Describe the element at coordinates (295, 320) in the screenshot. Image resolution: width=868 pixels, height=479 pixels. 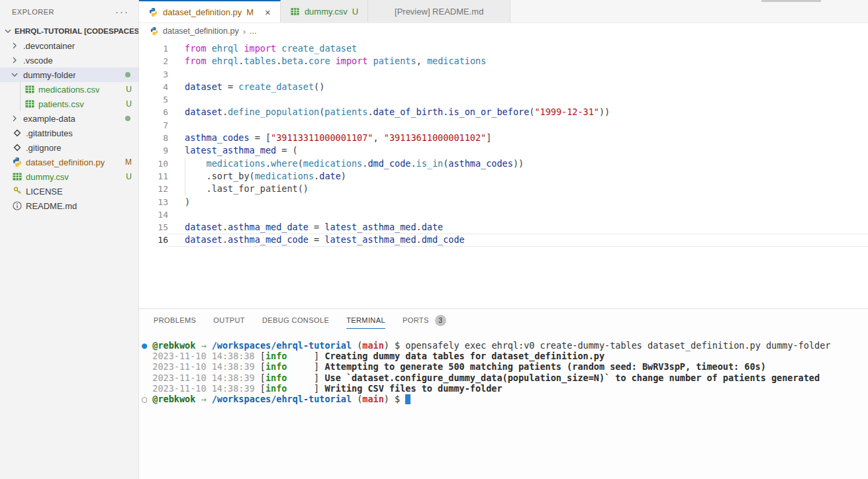
I see `panel-tab-debug-console: DEBUG CONSOLE` at that location.